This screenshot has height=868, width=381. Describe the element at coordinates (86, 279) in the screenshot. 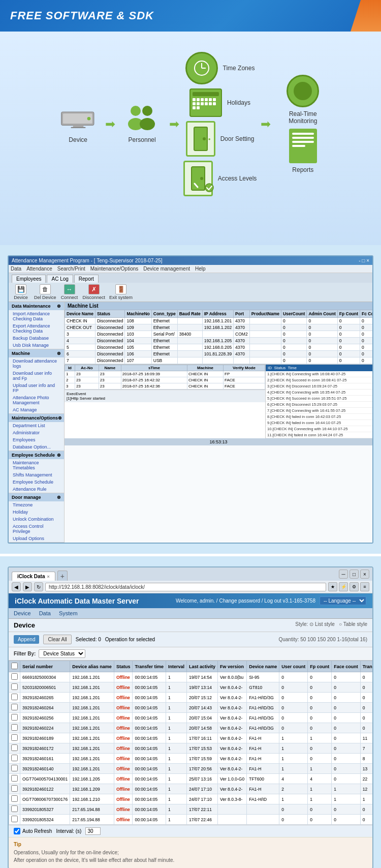

I see `tab-report: Report` at that location.